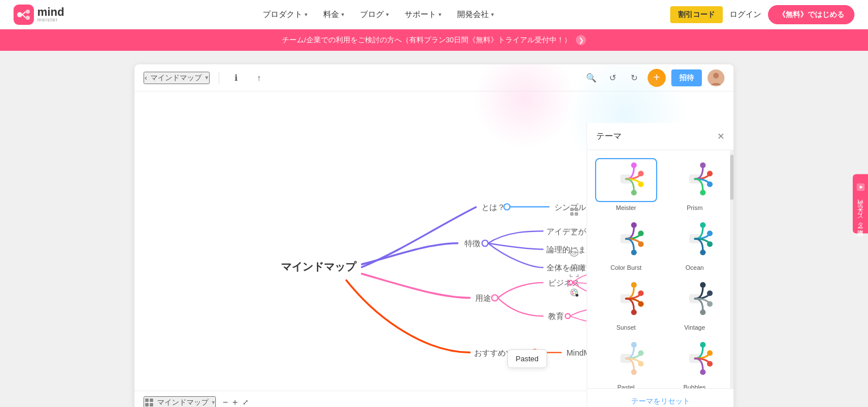  I want to click on nav-label: サポート, so click(420, 15).